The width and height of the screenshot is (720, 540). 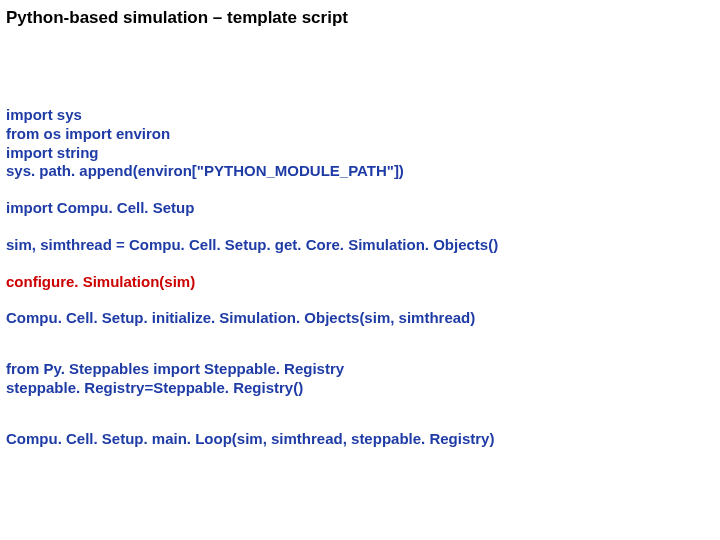 I want to click on code-line-highlight: configure. Simulation(sim), so click(x=360, y=282).